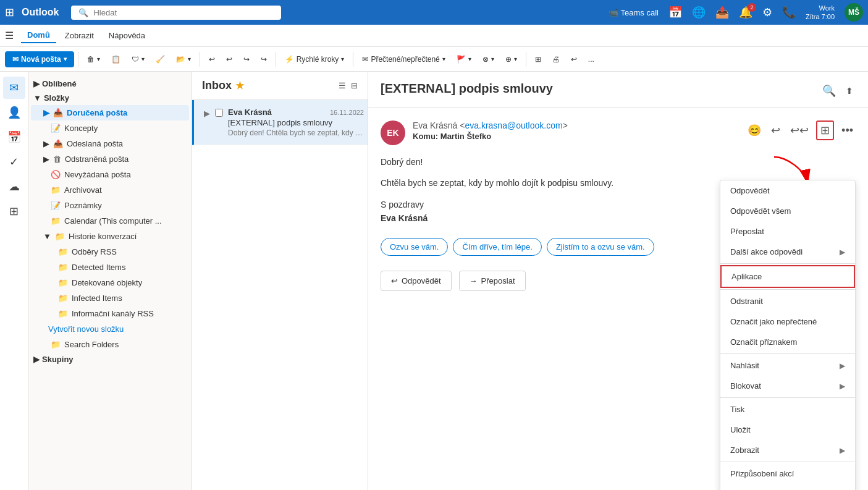 Image resolution: width=868 pixels, height=490 pixels. Describe the element at coordinates (634, 12) in the screenshot. I see `teams-call-btn: 📹 Teams call` at that location.